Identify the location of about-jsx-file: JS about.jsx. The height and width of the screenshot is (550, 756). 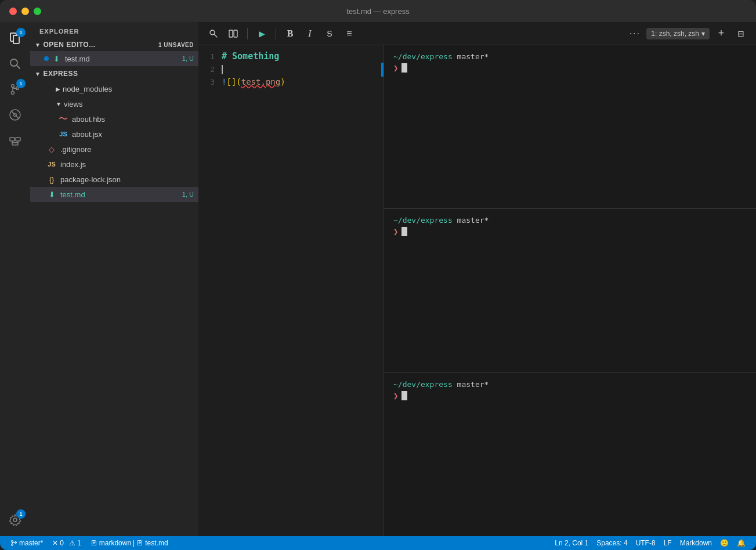
(114, 134).